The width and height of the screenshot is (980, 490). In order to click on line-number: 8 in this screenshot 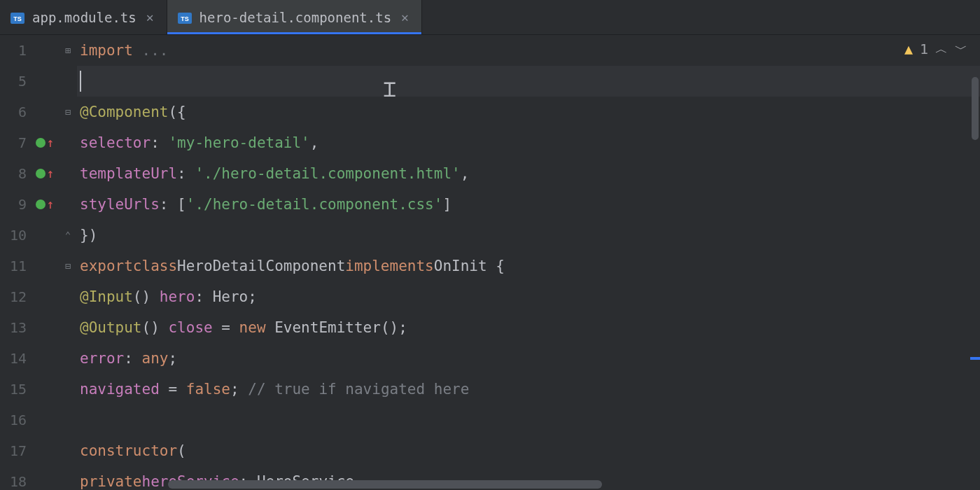, I will do `click(15, 174)`.